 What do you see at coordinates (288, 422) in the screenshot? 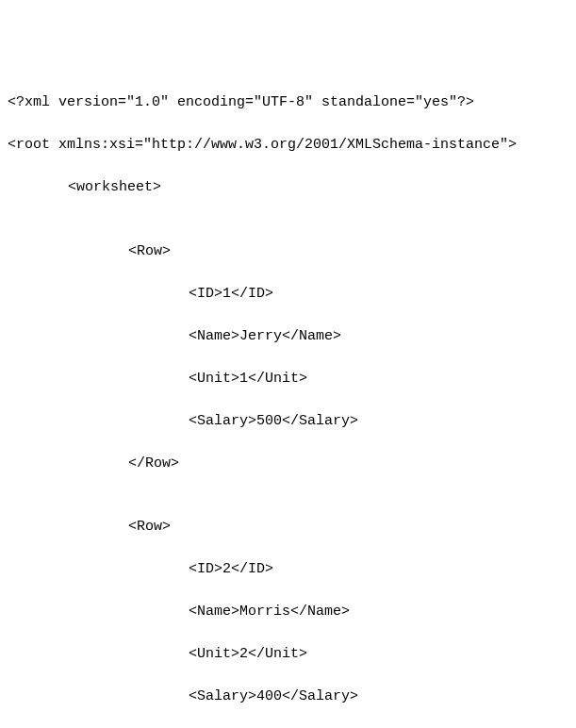
I see `row-salary: <Salary>500</Salary>` at bounding box center [288, 422].